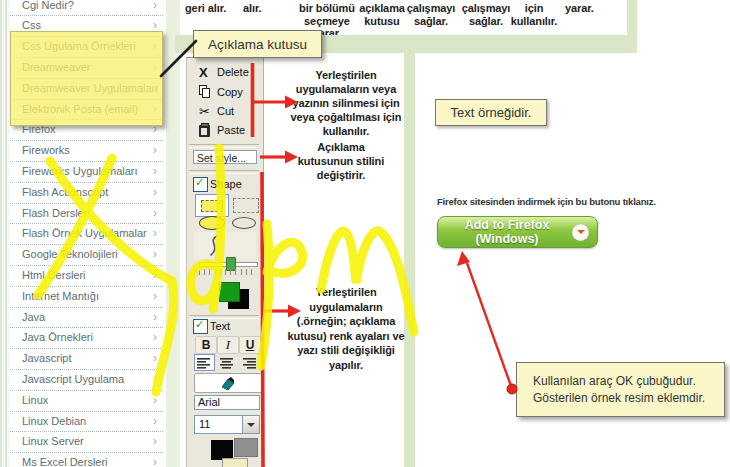  I want to click on menu-item-copy: Copy, so click(224, 92).